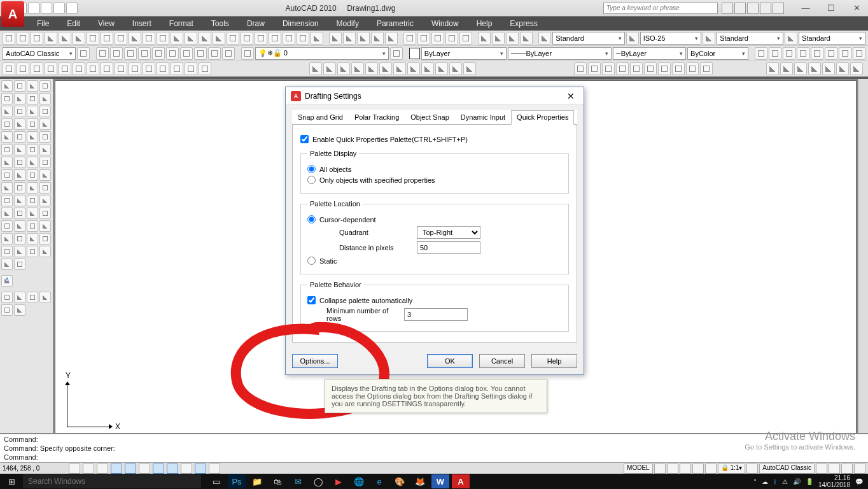 The image size is (868, 489). Describe the element at coordinates (7, 137) in the screenshot. I see `region2-icon` at that location.